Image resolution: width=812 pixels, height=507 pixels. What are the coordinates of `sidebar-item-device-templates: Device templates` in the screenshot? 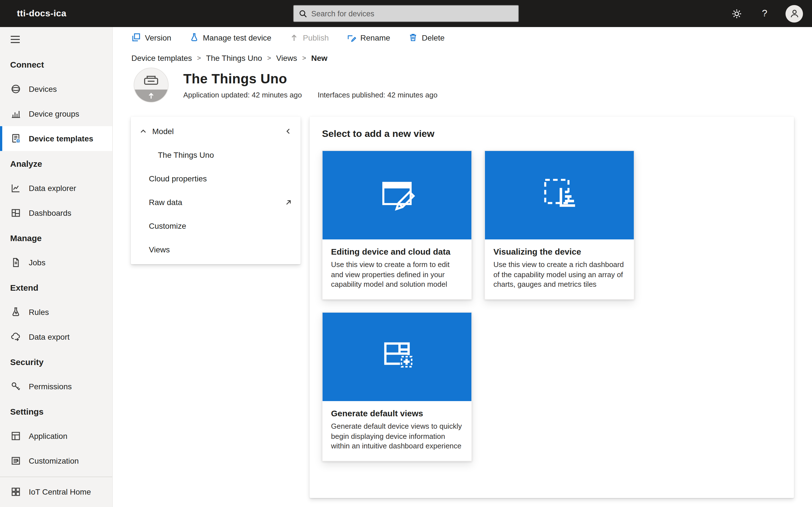 It's located at (56, 138).